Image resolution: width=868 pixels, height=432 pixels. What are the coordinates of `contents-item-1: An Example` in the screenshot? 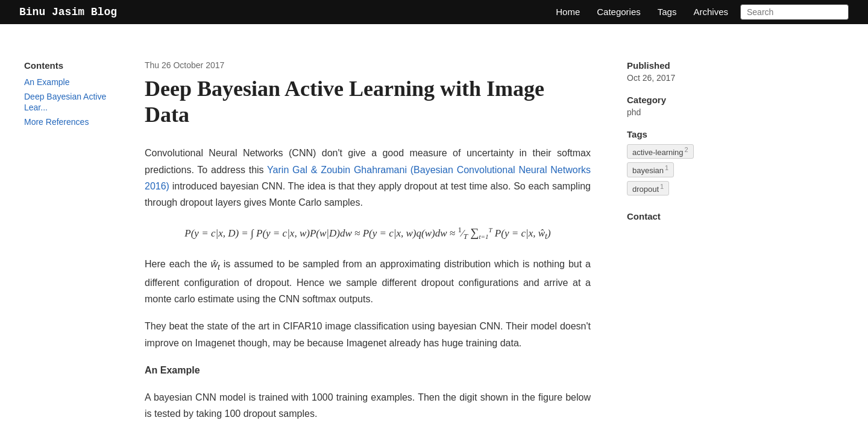 It's located at (47, 82).